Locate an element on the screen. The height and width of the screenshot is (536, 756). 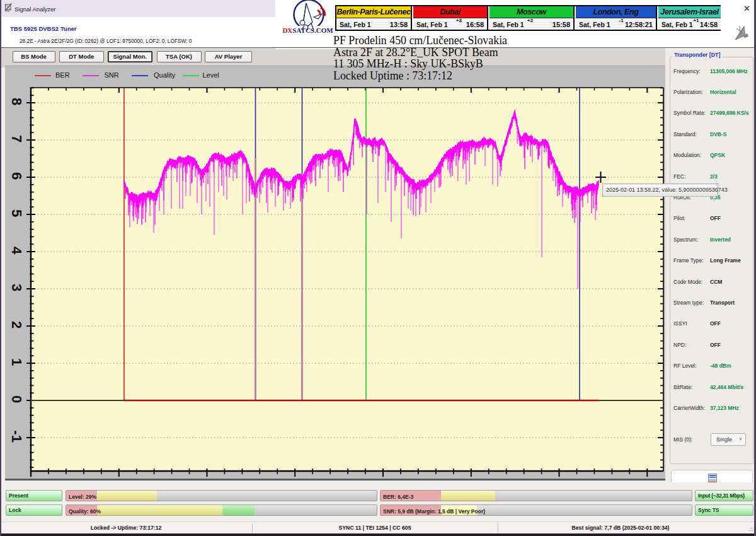
svg-text: 6 is located at coordinates (16, 176).